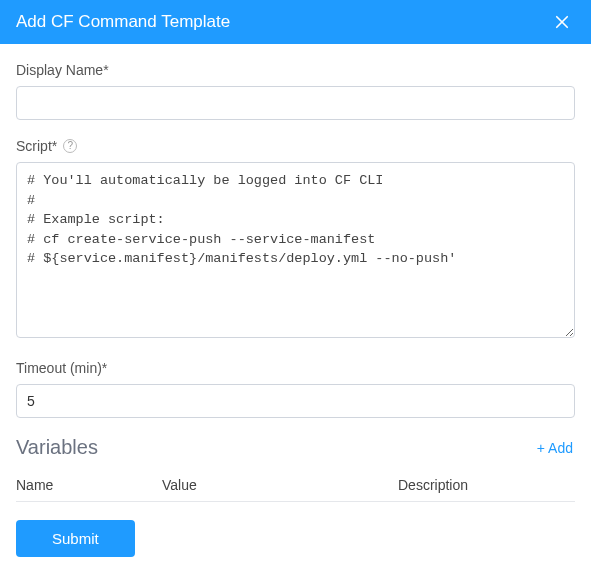 This screenshot has height=561, width=591. Describe the element at coordinates (296, 70) in the screenshot. I see `display-name-label: Display Name*` at that location.